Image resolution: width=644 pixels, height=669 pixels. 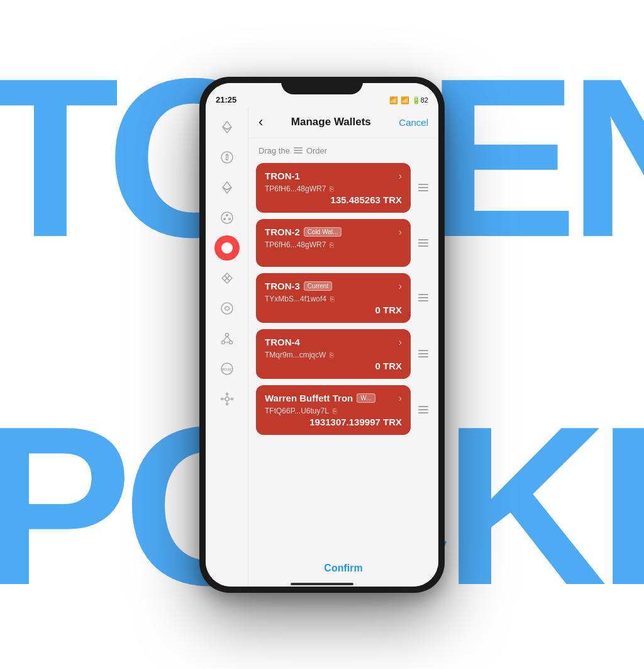 What do you see at coordinates (343, 243) in the screenshot?
I see `wallet-row: TRON-2 Cold Wal... › TP6fH6...48gWR7 ⎘` at bounding box center [343, 243].